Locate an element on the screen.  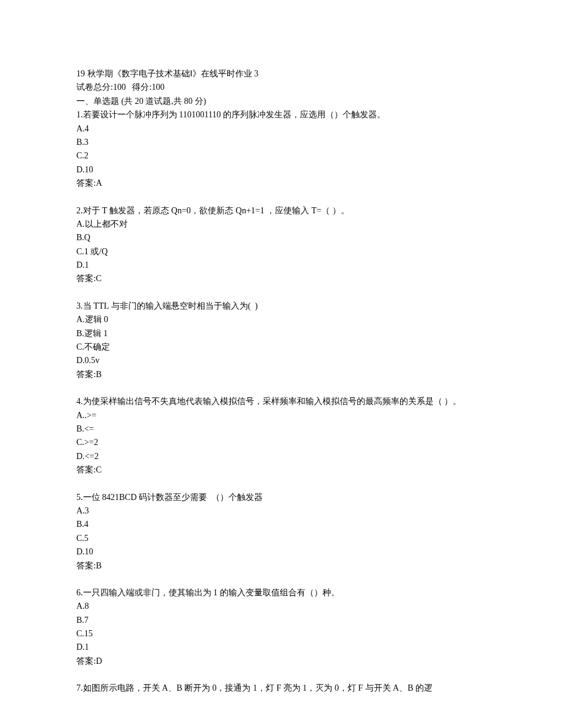
option: A.逻辑 0 is located at coordinates (281, 320).